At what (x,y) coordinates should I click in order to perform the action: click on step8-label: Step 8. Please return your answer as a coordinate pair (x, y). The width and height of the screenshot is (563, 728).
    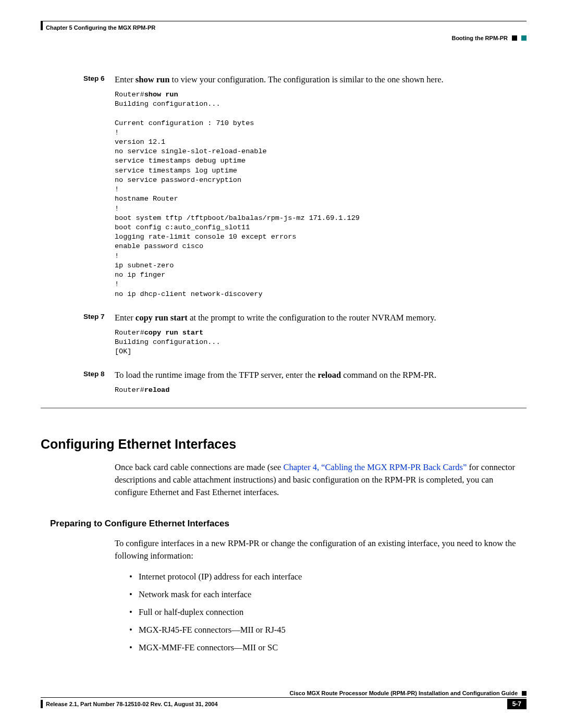
    Looking at the image, I should click on (99, 375).